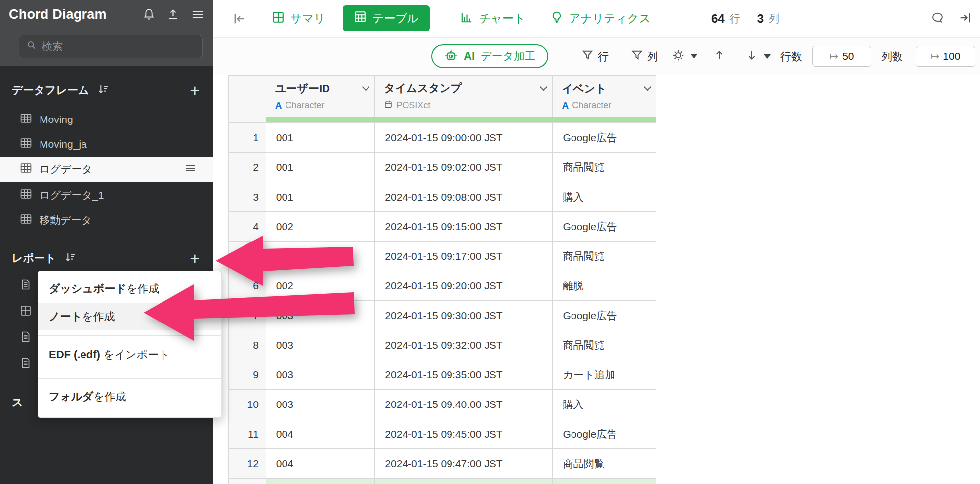 The image size is (980, 484). What do you see at coordinates (443, 197) in the screenshot?
I see `table-row: 3 001 2024-01-15 09:08:00 JST 購入` at bounding box center [443, 197].